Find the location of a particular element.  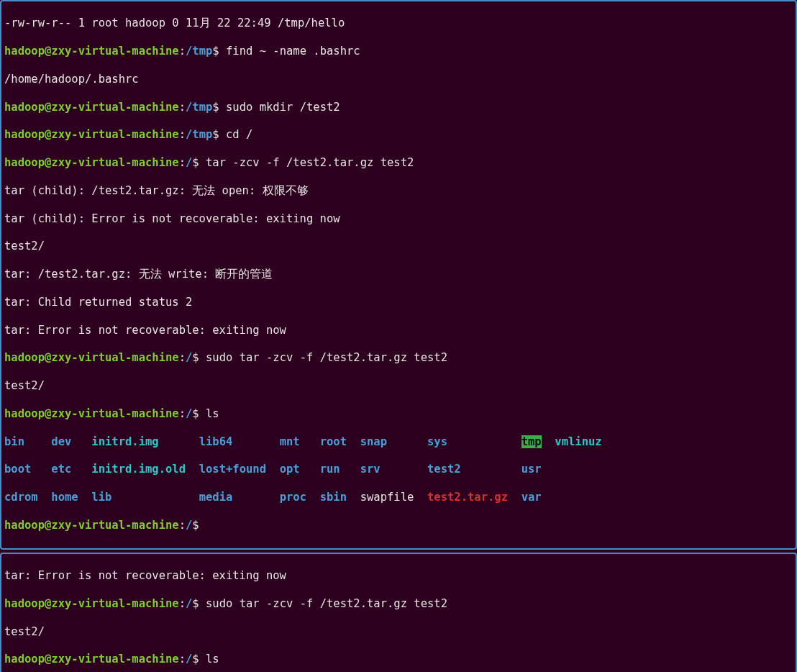

prompt-line: hadoop@zxy-virtual-machine:/$ tar -zcv -… is located at coordinates (398, 163).